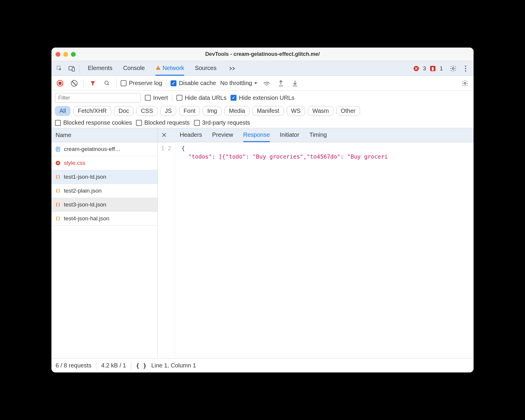  What do you see at coordinates (105, 219) in the screenshot?
I see `request-row: test4-json-hal.json` at bounding box center [105, 219].